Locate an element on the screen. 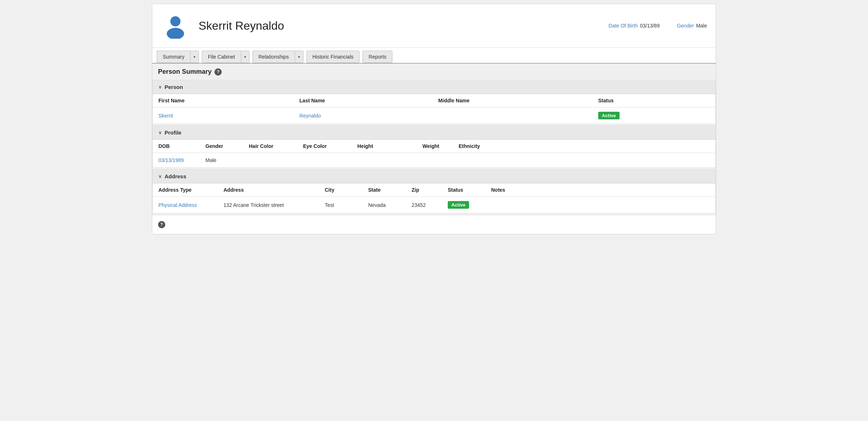  address-section: ∨ Address Address Type Address City Stat… is located at coordinates (434, 191).